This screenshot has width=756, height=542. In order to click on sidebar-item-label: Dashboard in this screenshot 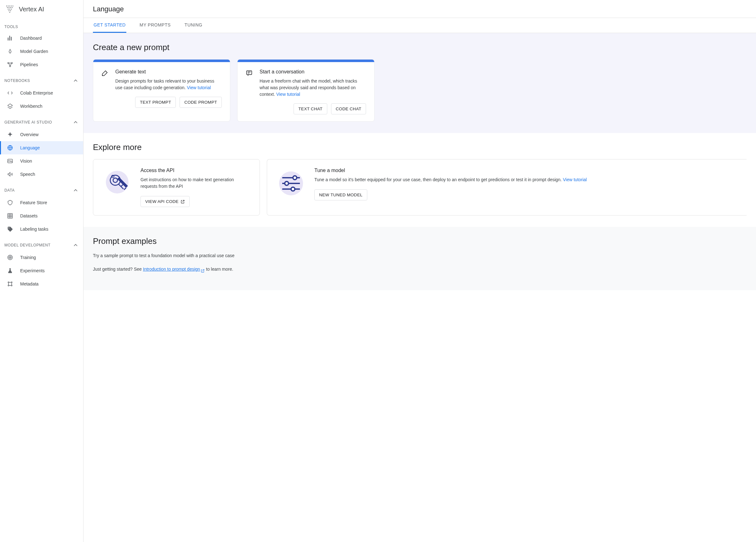, I will do `click(31, 38)`.